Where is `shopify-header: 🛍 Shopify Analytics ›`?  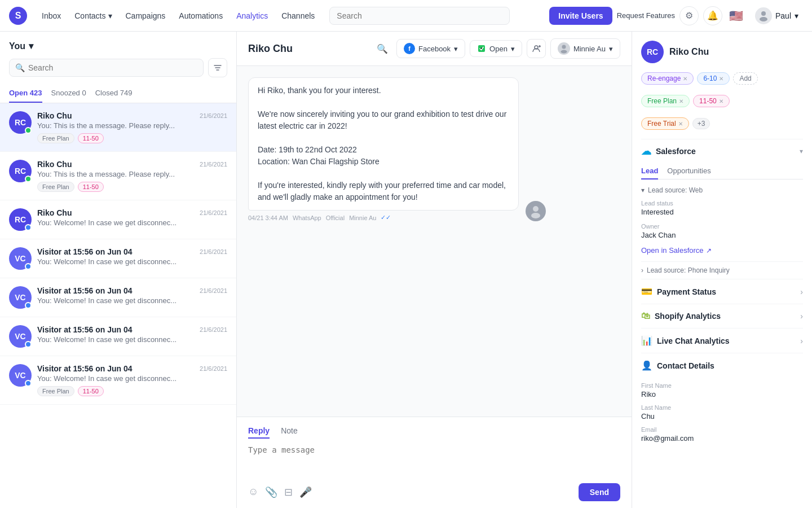 shopify-header: 🛍 Shopify Analytics › is located at coordinates (722, 316).